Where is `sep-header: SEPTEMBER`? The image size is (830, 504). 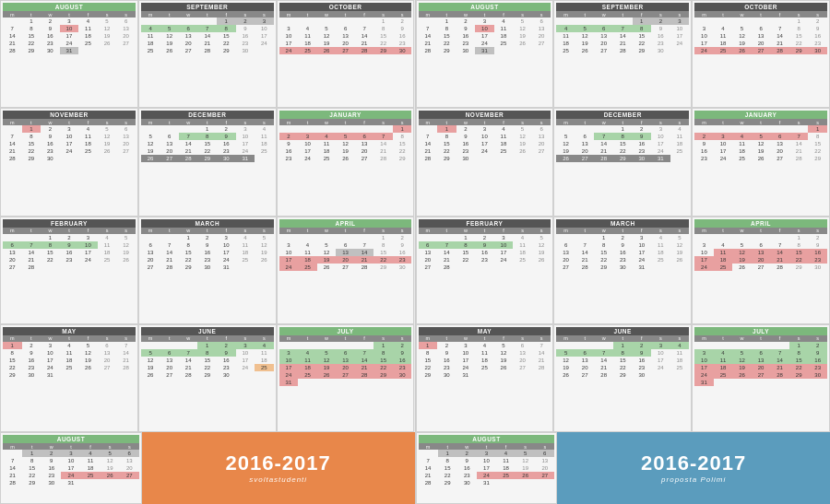
sep-header: SEPTEMBER is located at coordinates (208, 7).